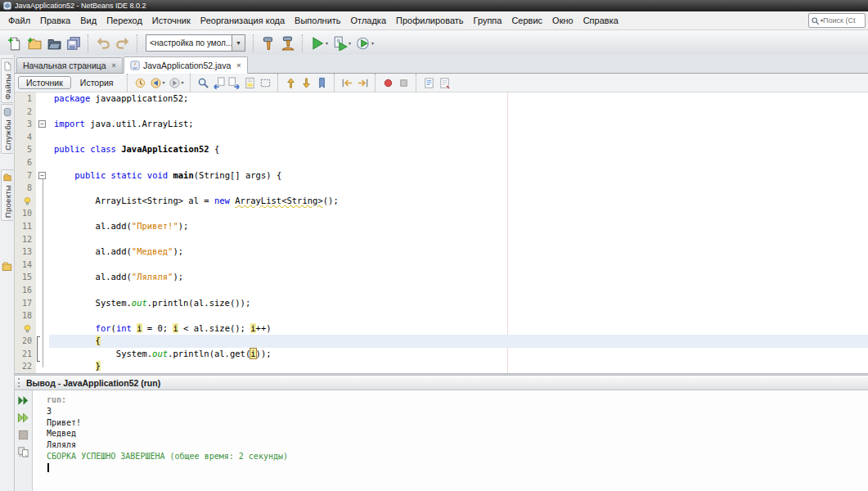  Describe the element at coordinates (23, 417) in the screenshot. I see `rerun-modified-button` at that location.